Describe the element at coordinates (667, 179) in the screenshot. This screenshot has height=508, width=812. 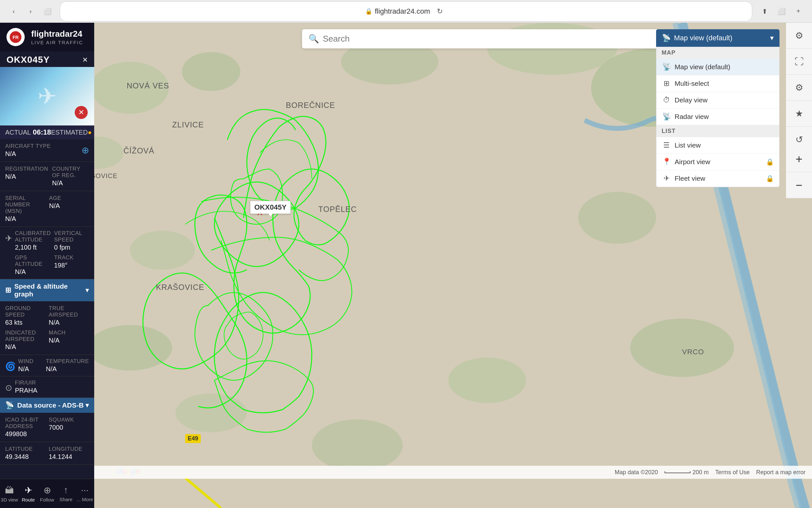
I see `fleet-icon: ✈` at that location.